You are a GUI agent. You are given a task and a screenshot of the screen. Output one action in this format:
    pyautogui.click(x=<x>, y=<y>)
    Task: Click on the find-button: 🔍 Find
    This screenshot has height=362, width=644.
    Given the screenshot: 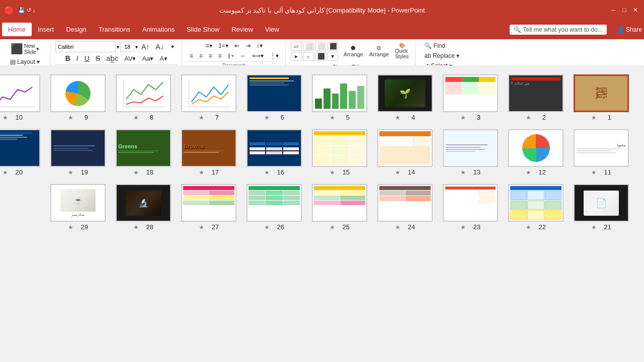 What is the action you would take?
    pyautogui.click(x=435, y=46)
    